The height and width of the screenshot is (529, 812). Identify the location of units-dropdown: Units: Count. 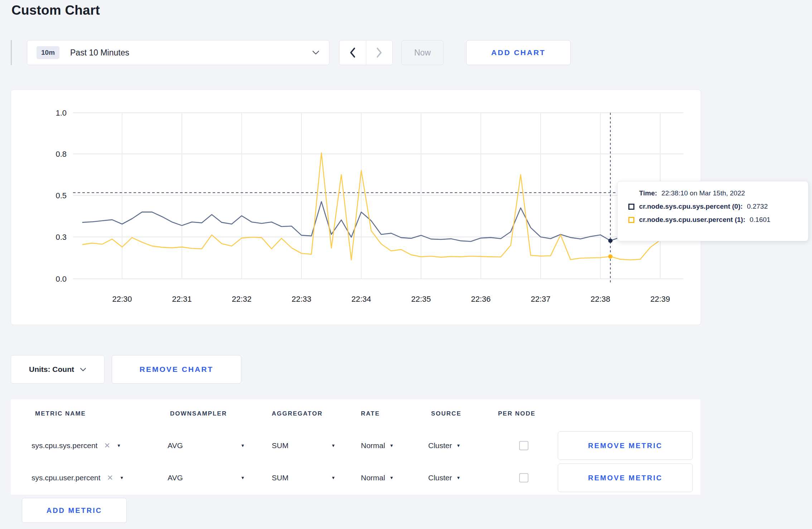
(58, 369).